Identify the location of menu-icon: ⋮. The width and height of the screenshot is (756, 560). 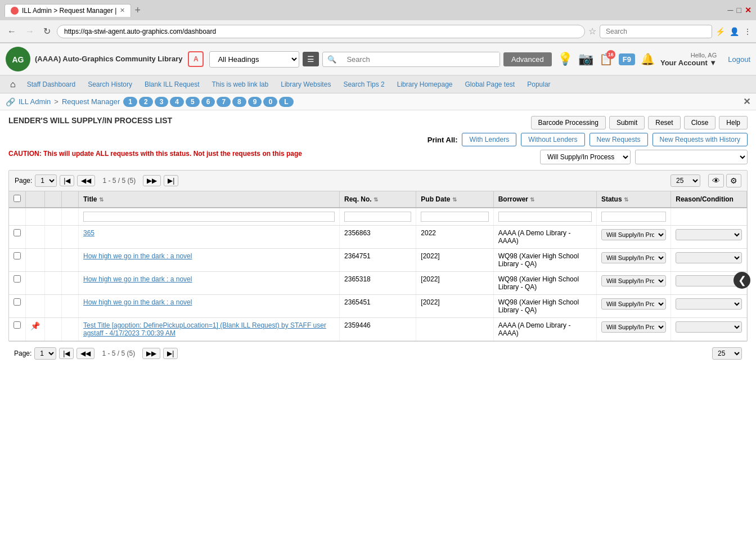
(748, 32).